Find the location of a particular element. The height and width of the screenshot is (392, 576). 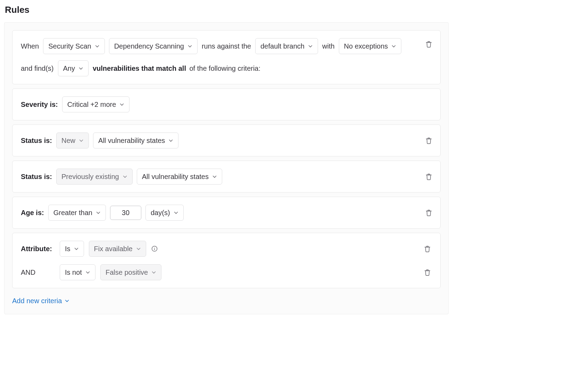

match-count-dropdown: Any is located at coordinates (73, 68).